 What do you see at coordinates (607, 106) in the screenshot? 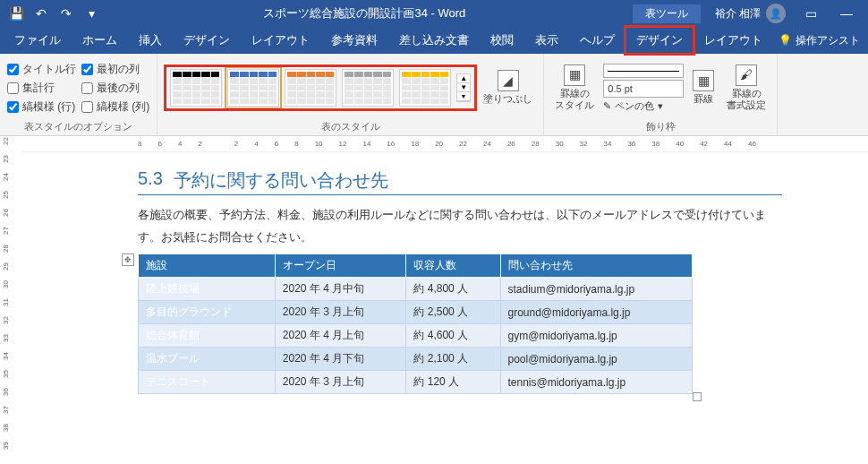
I see `pen-icon: ✎` at bounding box center [607, 106].